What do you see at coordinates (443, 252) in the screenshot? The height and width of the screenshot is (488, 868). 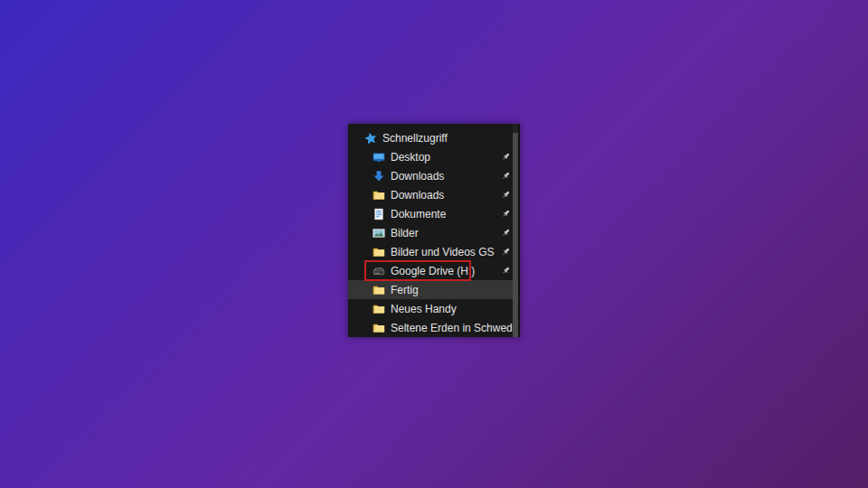 I see `nav-item-label: Bilder und Videos GS` at bounding box center [443, 252].